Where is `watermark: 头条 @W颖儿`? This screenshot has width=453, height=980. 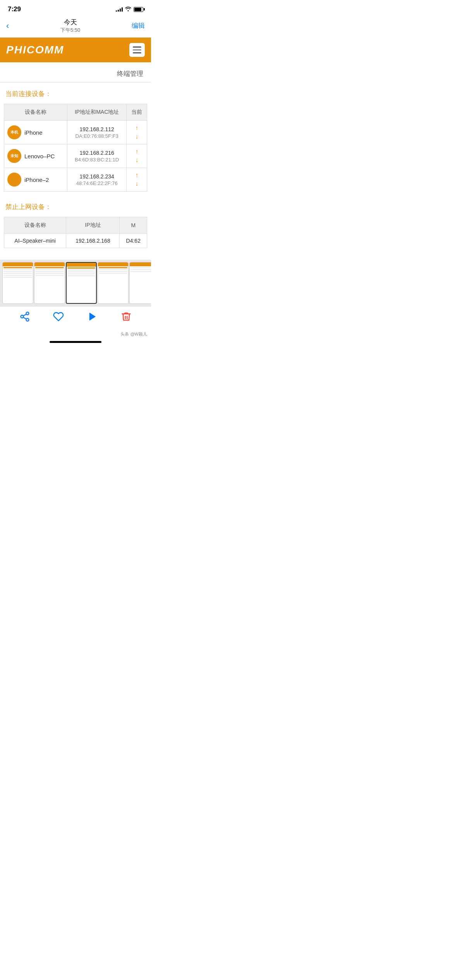 watermark: 头条 @W颖儿 is located at coordinates (76, 334).